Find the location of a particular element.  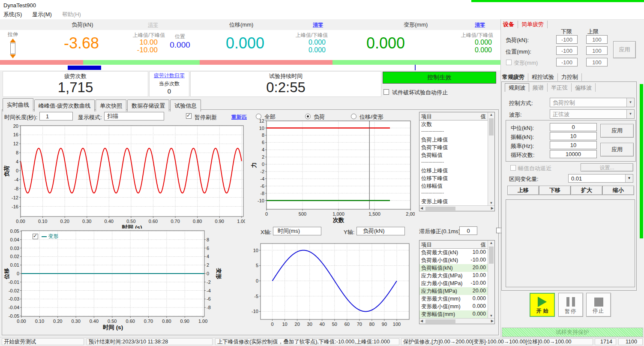

main-tab-试验信息: 试验信息 is located at coordinates (186, 105).